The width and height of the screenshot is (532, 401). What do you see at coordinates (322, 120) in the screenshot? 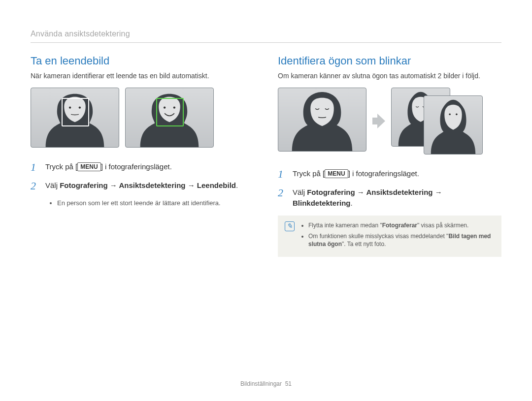
I see `blink-photo-closed` at bounding box center [322, 120].